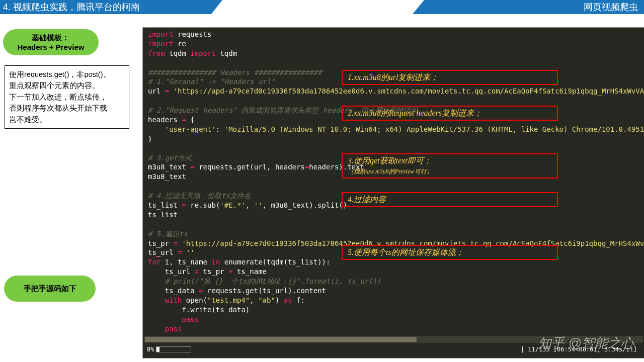 Image resolution: width=644 pixels, height=362 pixels. I want to click on progress-percent: 8%, so click(150, 349).